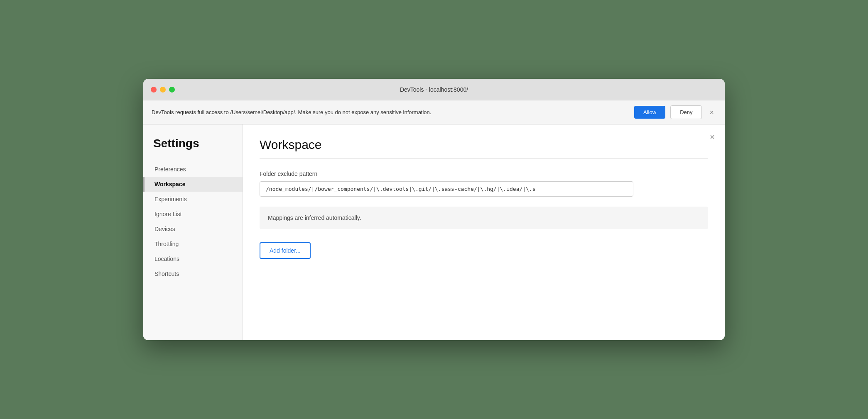  I want to click on sidebar: Settings Preferences Workspace Experimen…, so click(193, 232).